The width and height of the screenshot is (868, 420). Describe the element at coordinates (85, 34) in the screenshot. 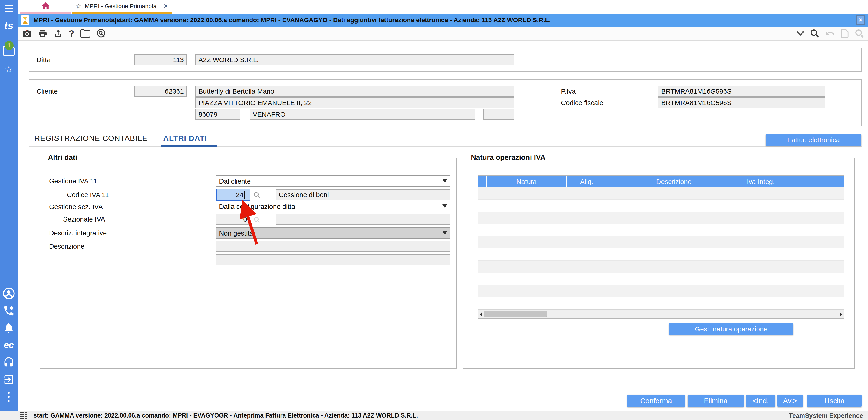

I see `folder-open-icon` at that location.